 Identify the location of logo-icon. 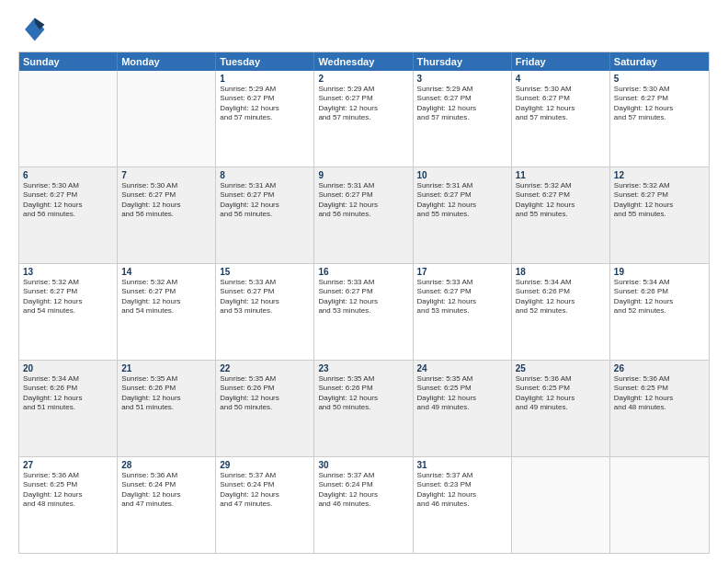
(33, 29).